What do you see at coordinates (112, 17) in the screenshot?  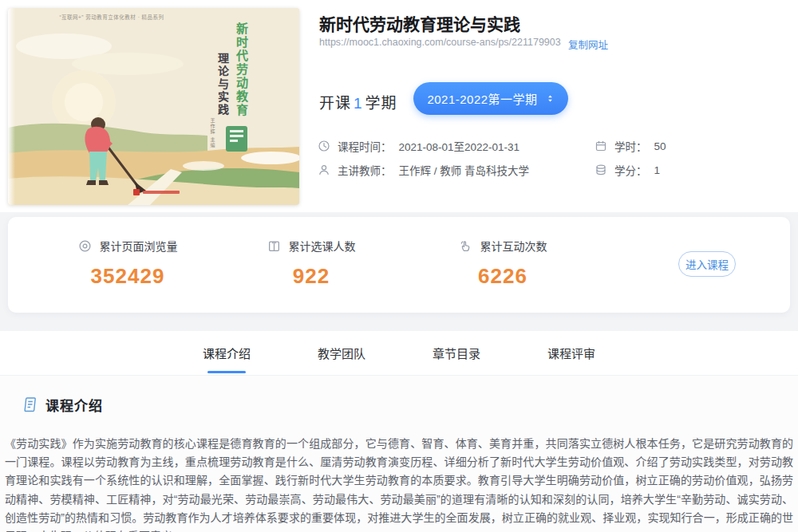 I see `cover-series-text: “互联网+” 劳动教育立体化教材 · 精品系列` at bounding box center [112, 17].